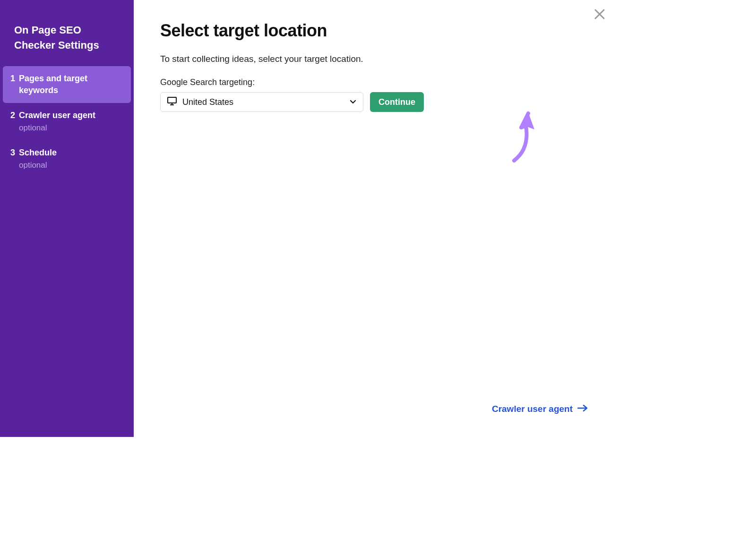 The height and width of the screenshot is (538, 756). I want to click on page-title: Select target location, so click(374, 31).